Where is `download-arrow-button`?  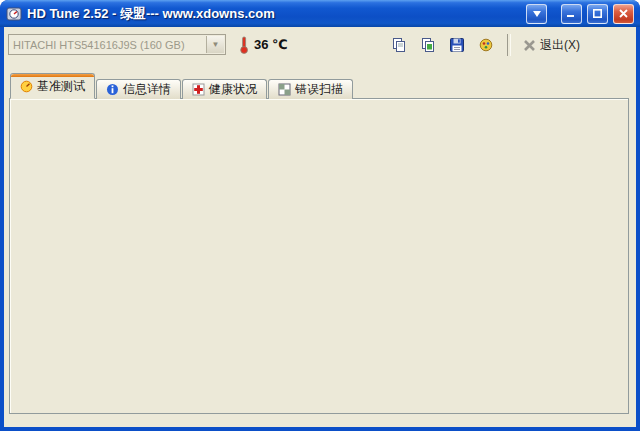 download-arrow-button is located at coordinates (536, 14).